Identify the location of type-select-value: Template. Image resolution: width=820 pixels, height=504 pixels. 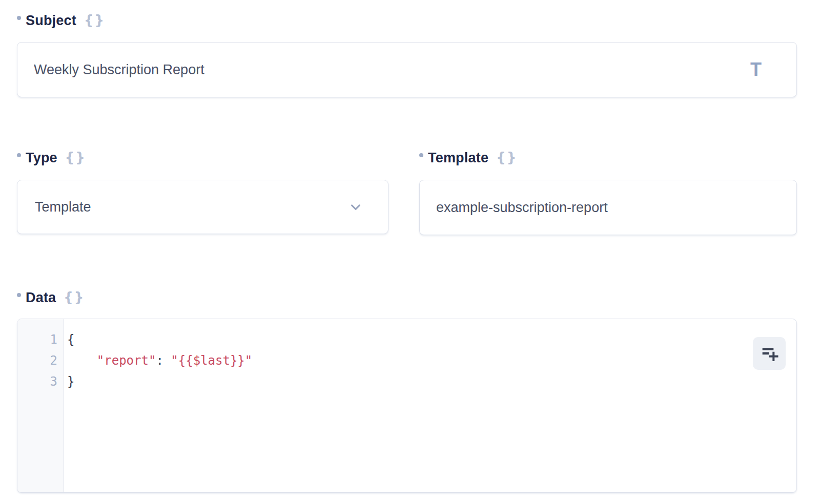
(63, 207).